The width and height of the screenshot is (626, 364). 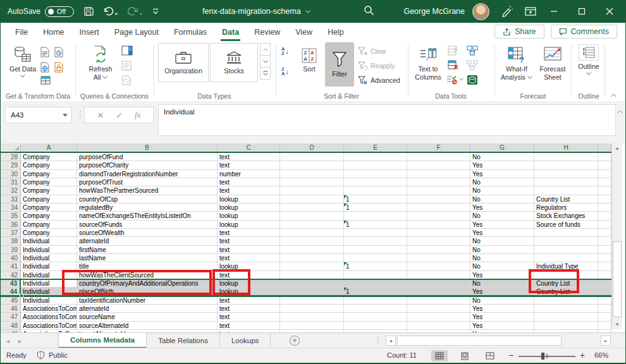 I want to click on zoom-level: 66%, so click(x=601, y=355).